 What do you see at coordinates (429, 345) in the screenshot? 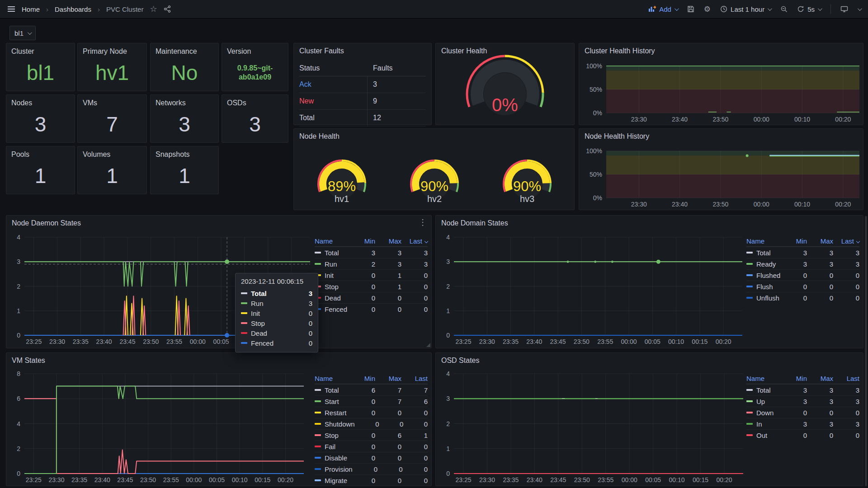
I see `panel-resize-handle` at bounding box center [429, 345].